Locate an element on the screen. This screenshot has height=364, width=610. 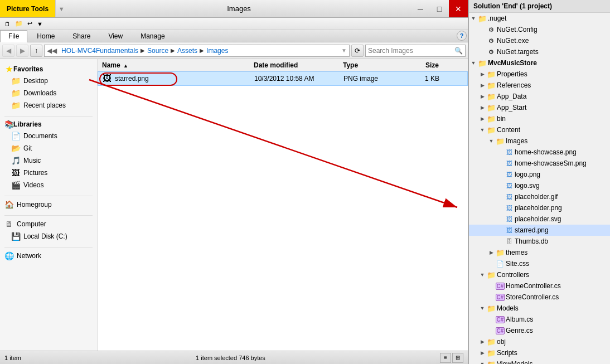
sidebar-item-recent: 📁 Recent places is located at coordinates (49, 105).